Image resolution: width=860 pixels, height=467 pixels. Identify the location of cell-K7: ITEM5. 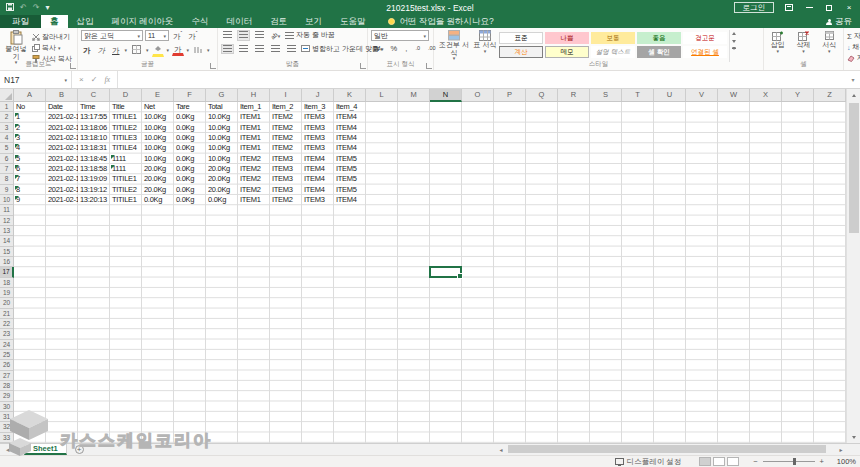
(350, 169).